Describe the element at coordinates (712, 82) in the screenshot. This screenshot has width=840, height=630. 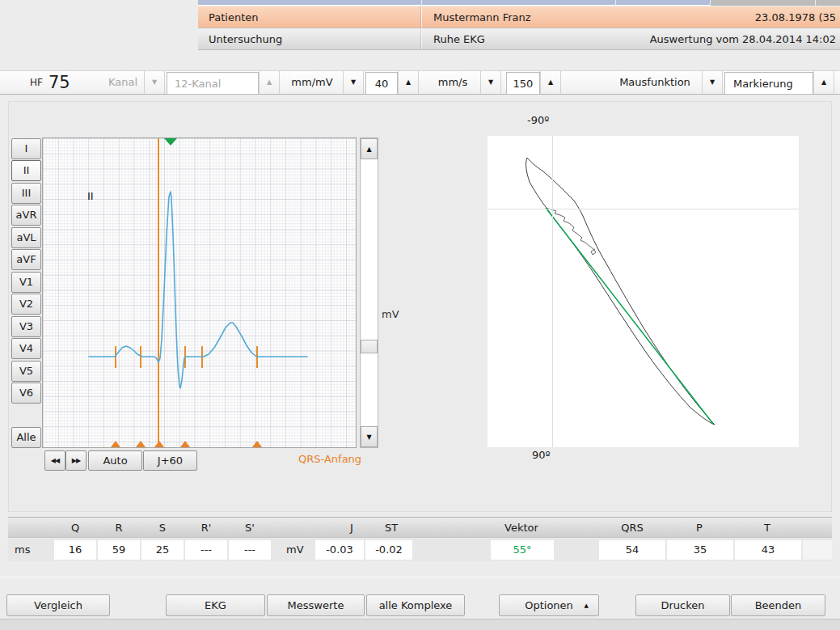
I see `mouse-function-chevron-down-icon: ▼` at that location.